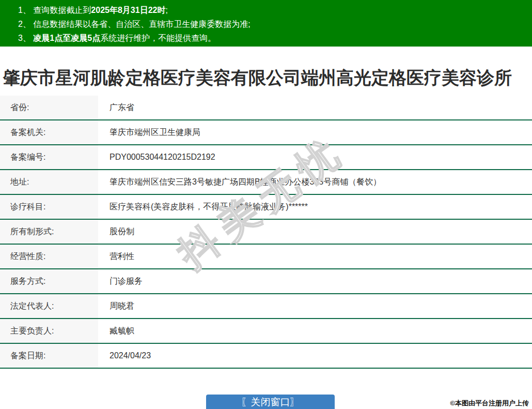 The image size is (532, 409). Describe the element at coordinates (266, 182) in the screenshot. I see `table-row-address: 地址:肇庆市端州区信安三路3号敏捷广场四期B幢商业办公楼323号商铺（餐饮）` at that location.